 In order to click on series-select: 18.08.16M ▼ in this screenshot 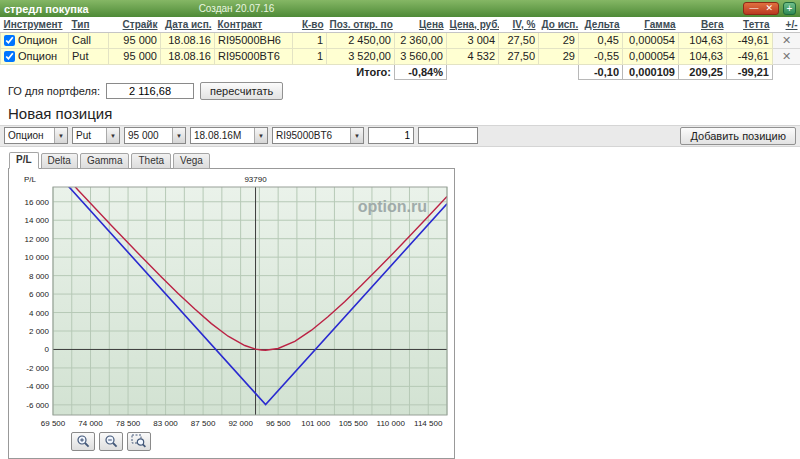, I will do `click(229, 136)`.